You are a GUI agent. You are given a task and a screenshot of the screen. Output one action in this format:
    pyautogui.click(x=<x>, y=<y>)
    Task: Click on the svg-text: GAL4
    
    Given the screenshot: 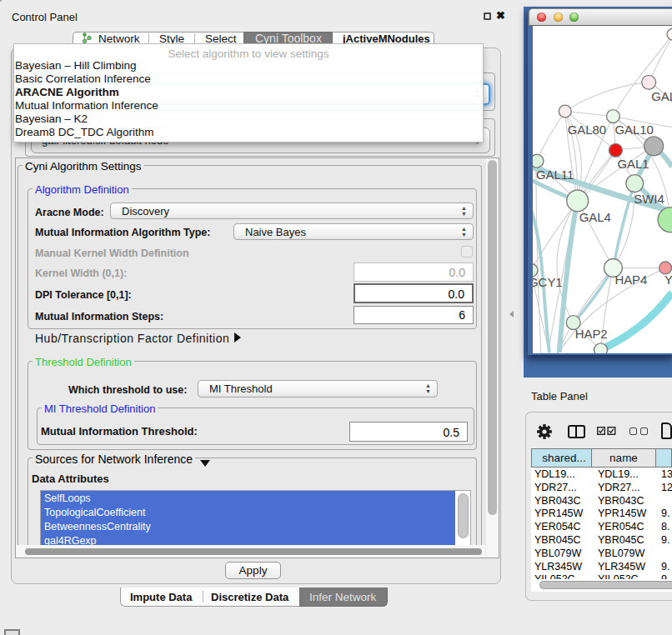 What is the action you would take?
    pyautogui.click(x=595, y=218)
    